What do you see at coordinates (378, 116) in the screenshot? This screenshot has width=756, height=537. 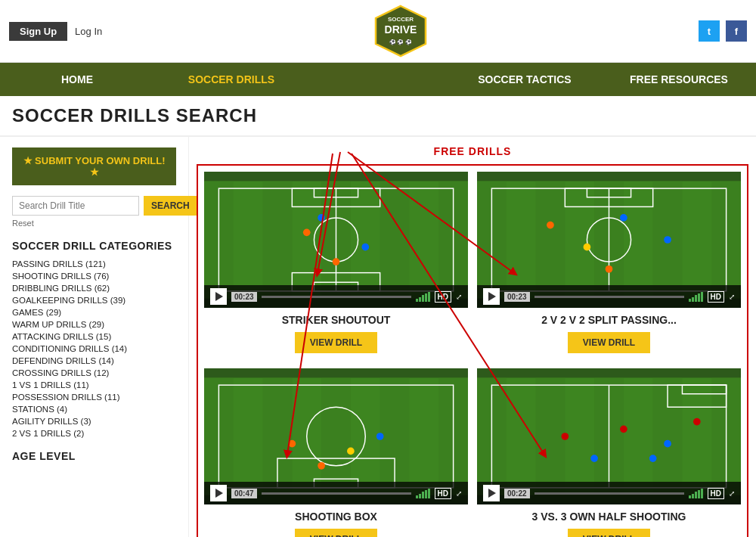 I see `page-title-bar: SOCCER DRILLS SEARCH` at bounding box center [378, 116].